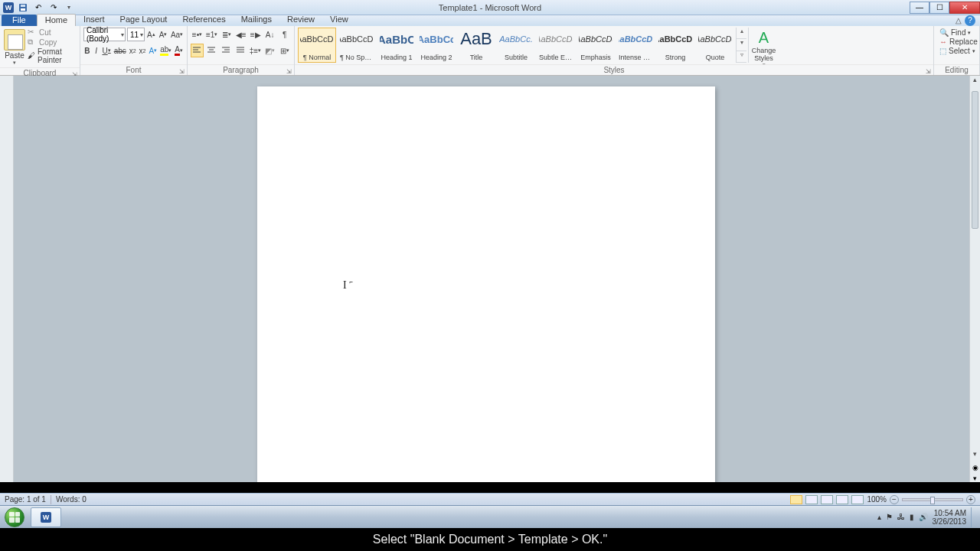 This screenshot has height=551, width=980. I want to click on font-color-button: A▾, so click(179, 51).